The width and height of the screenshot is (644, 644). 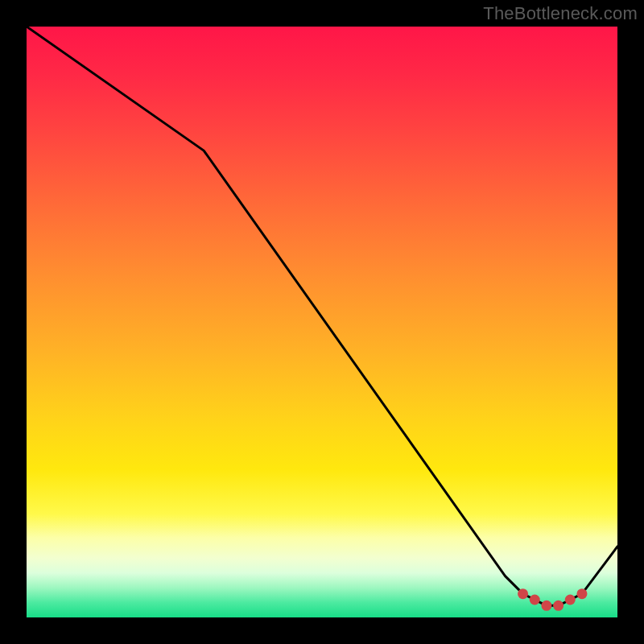 I want to click on curve-markers, so click(x=552, y=600).